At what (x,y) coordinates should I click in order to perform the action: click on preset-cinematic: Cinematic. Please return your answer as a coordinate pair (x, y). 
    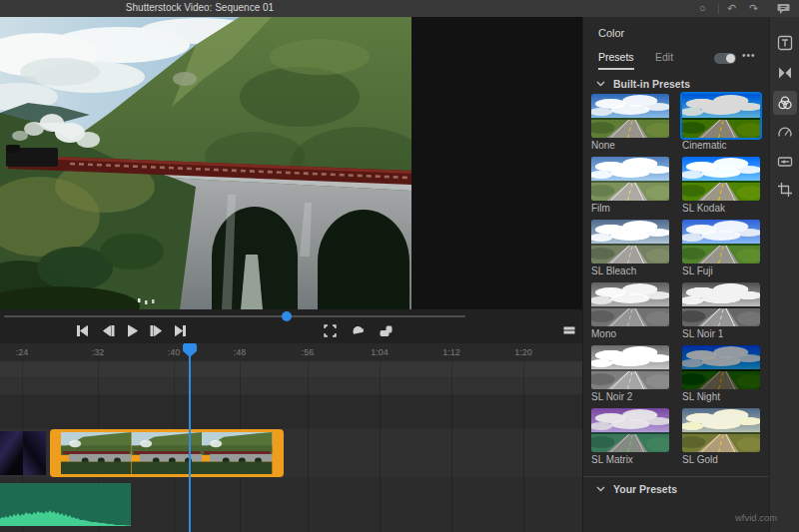
    Looking at the image, I should click on (721, 123).